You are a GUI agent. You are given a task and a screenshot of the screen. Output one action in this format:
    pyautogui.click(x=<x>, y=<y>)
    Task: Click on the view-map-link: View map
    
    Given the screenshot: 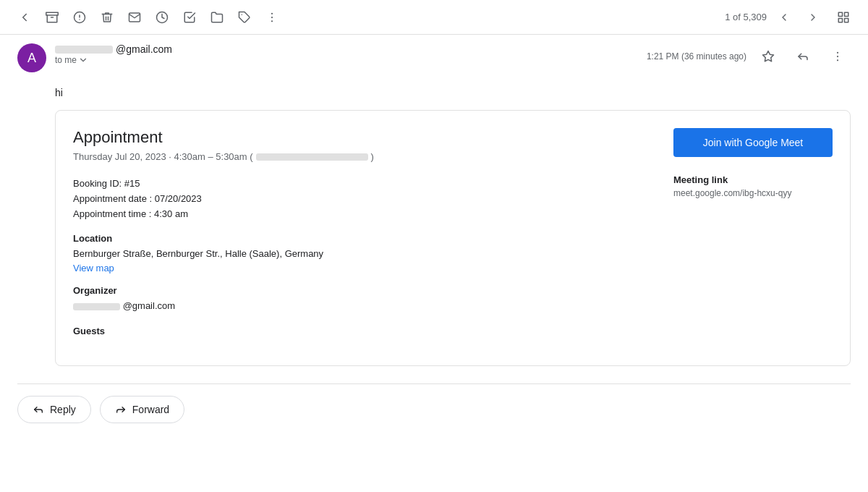 What is the action you would take?
    pyautogui.click(x=94, y=268)
    